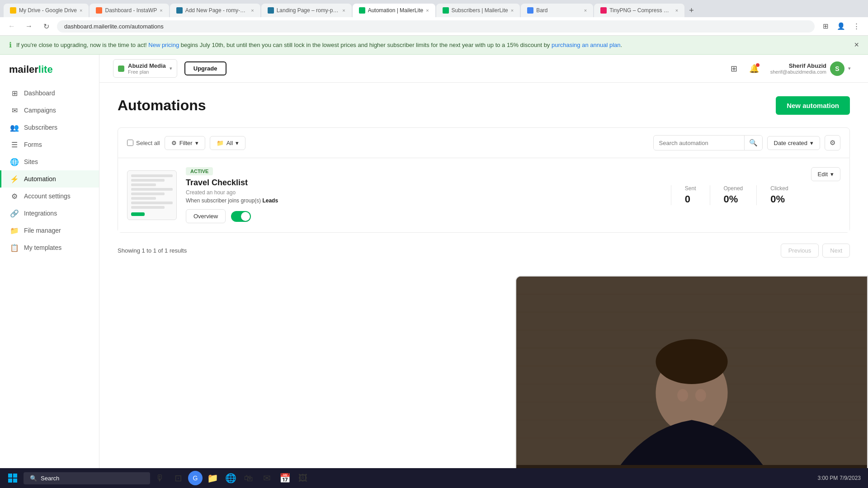 This screenshot has width=868, height=488. I want to click on taskbar-cortana-icon: 🎙, so click(160, 478).